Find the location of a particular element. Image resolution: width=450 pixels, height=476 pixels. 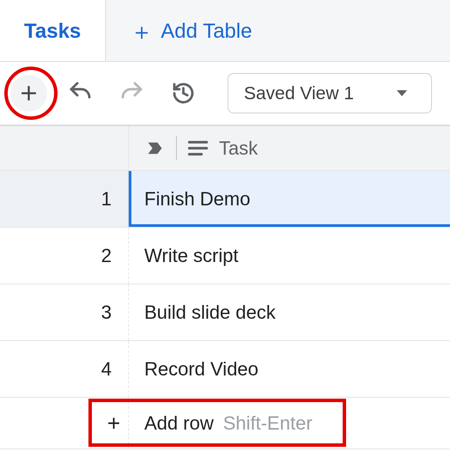

add-row-cell: Add row Shift-Enter is located at coordinates (289, 423).